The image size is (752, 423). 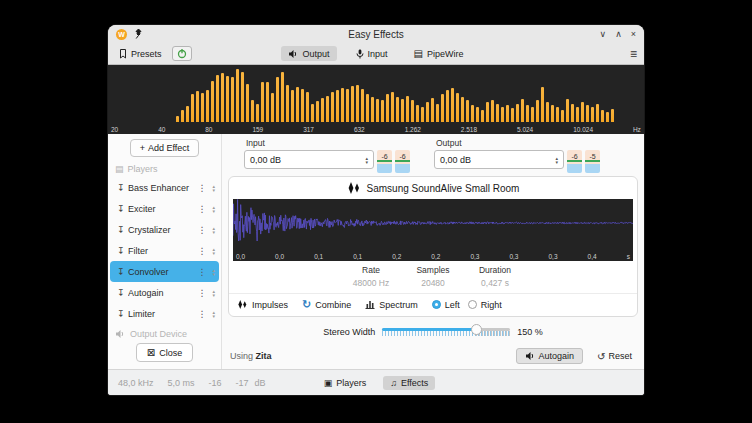 I want to click on effect-label: Limiter, so click(x=160, y=314).